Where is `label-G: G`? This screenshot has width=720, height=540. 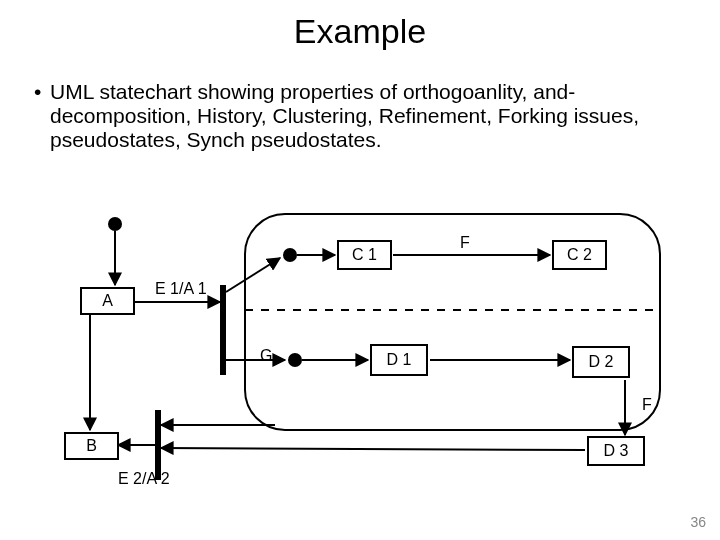 label-G: G is located at coordinates (266, 356).